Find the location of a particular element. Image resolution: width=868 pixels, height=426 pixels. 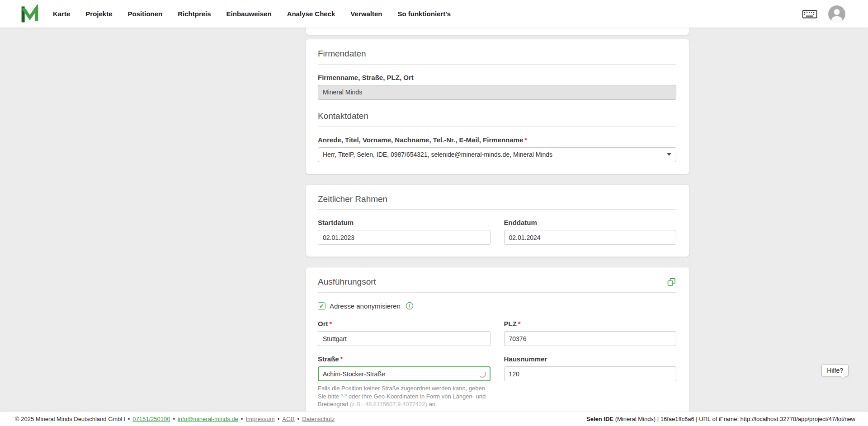

strasse-hausnummer-row: Straße* Falls die Position keiner Straße… is located at coordinates (497, 377).